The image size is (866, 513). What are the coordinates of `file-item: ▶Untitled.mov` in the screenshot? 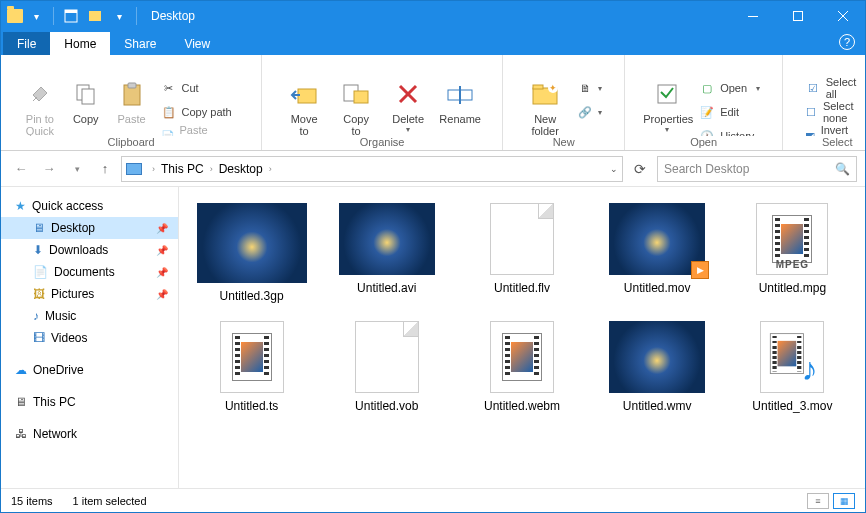 It's located at (658, 253).